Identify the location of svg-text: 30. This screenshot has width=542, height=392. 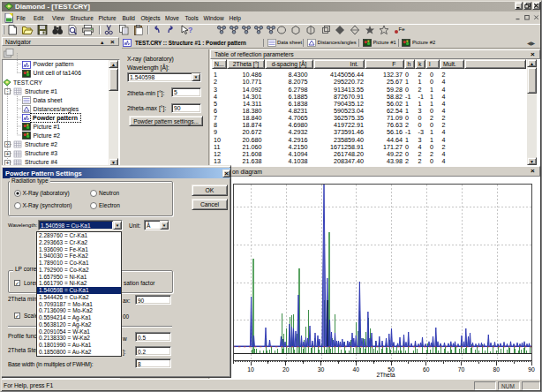
(321, 369).